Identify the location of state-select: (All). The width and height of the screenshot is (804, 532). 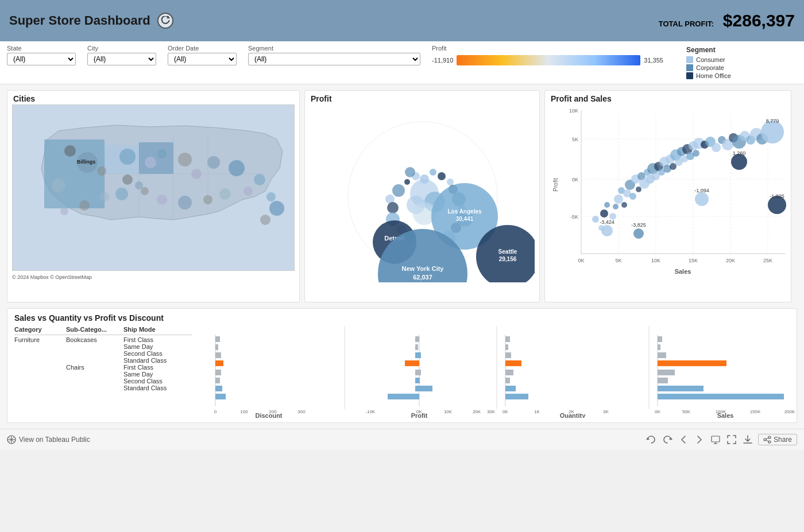
(41, 59).